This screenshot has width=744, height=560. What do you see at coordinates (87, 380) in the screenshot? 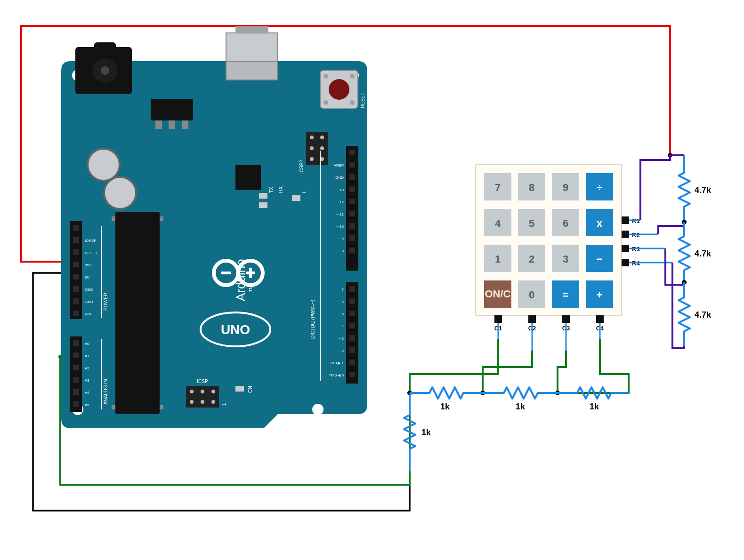
I see `svg-text: A3` at bounding box center [87, 380].